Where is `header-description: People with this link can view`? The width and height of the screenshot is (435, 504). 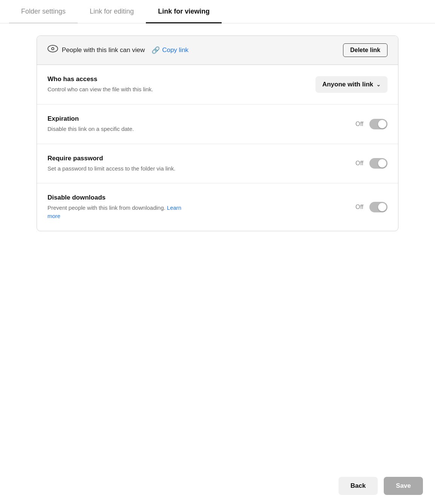 header-description: People with this link can view is located at coordinates (103, 50).